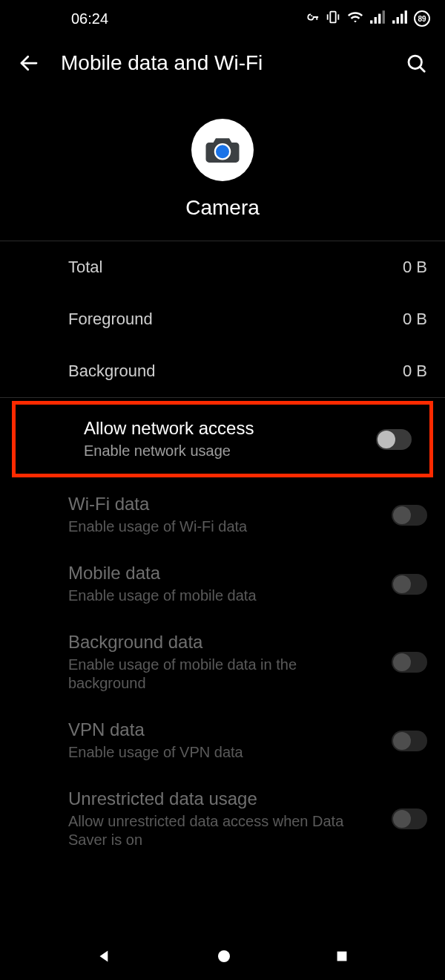  What do you see at coordinates (230, 440) in the screenshot?
I see `setting-text: Allow network access Enable network usag…` at bounding box center [230, 440].